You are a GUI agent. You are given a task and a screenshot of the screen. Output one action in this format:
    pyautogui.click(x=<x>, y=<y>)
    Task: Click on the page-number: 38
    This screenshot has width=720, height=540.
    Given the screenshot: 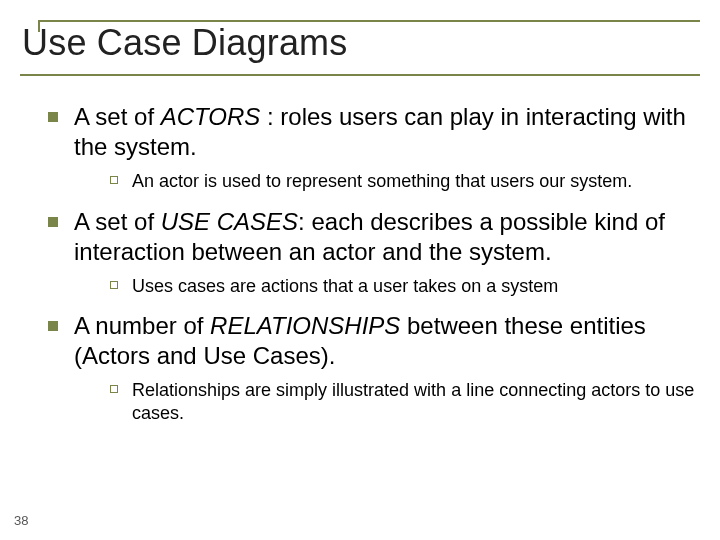 What is the action you would take?
    pyautogui.click(x=21, y=520)
    